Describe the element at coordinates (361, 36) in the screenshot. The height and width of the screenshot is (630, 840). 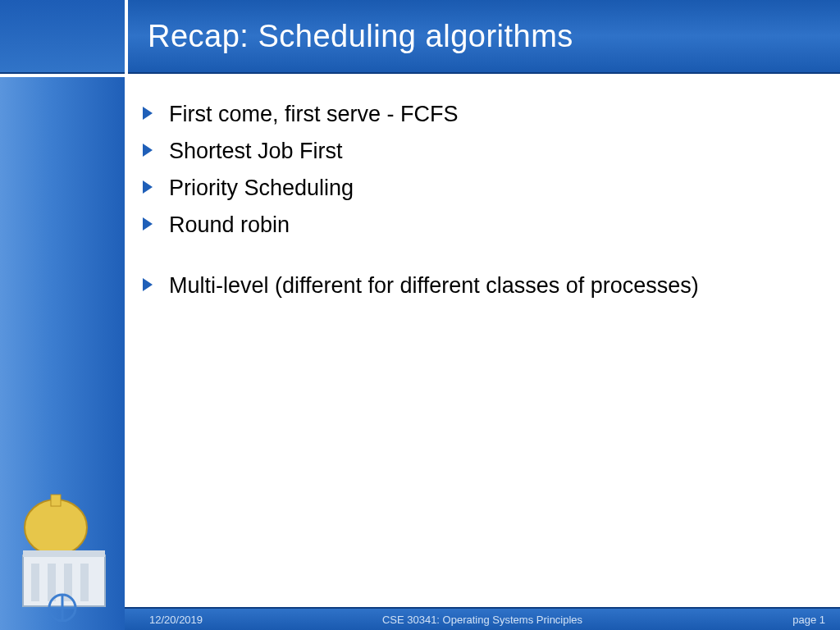
I see `slide-title: Recap: Scheduling algorithms` at that location.